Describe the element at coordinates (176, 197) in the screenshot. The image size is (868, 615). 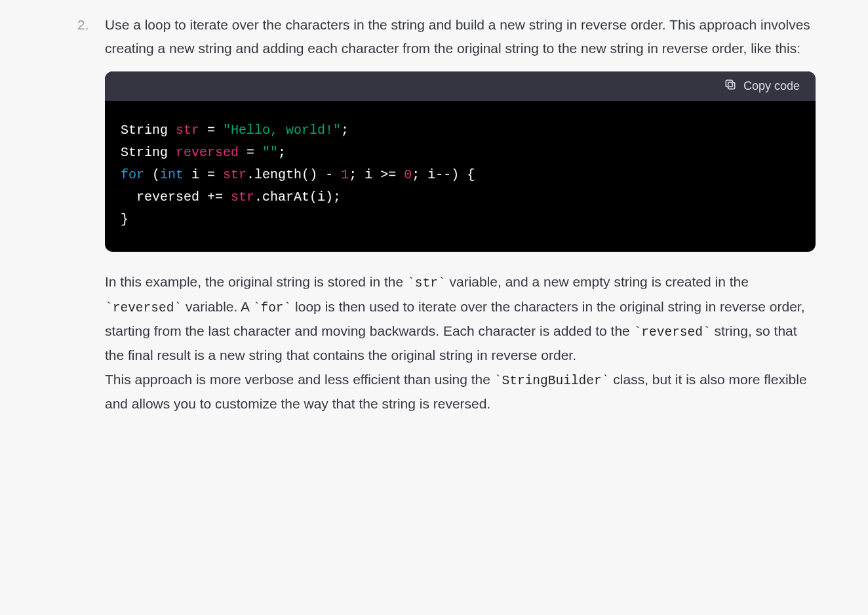
I see `code-token: reversed +=` at that location.